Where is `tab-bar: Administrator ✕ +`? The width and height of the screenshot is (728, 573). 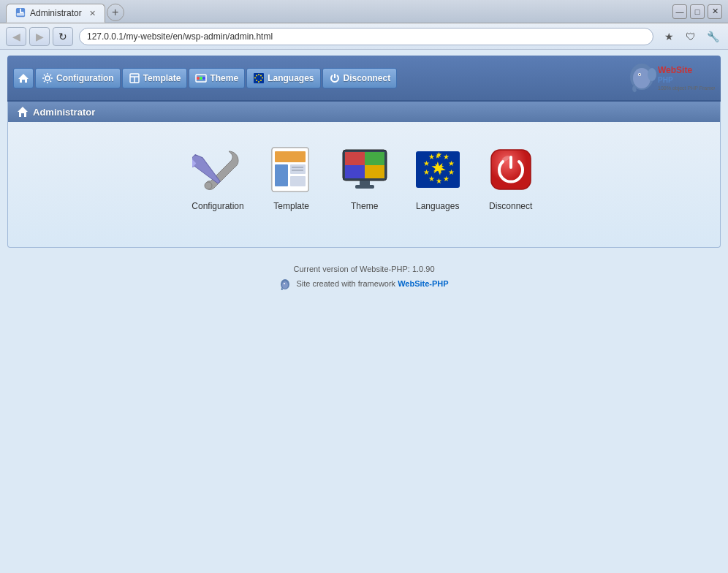 tab-bar: Administrator ✕ + is located at coordinates (65, 12).